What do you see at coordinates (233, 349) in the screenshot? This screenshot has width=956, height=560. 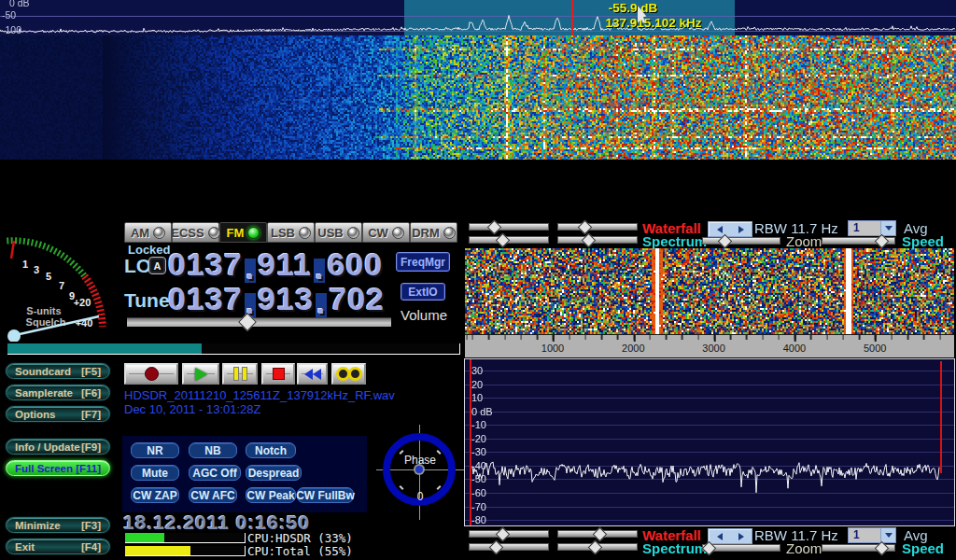 I see `playback-progress-bar` at bounding box center [233, 349].